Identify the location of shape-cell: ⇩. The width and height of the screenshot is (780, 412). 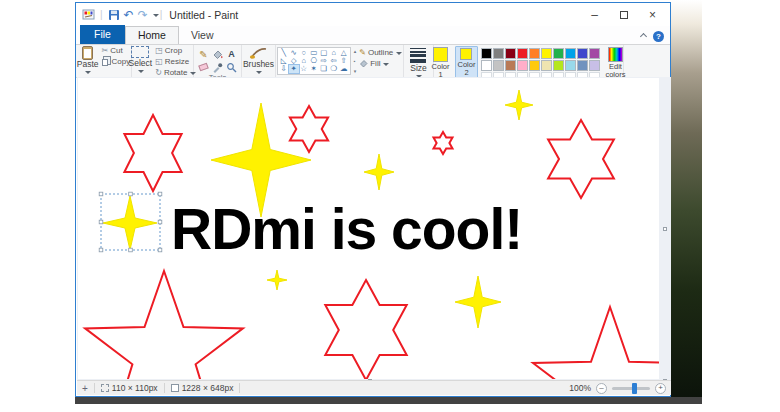
(284, 69).